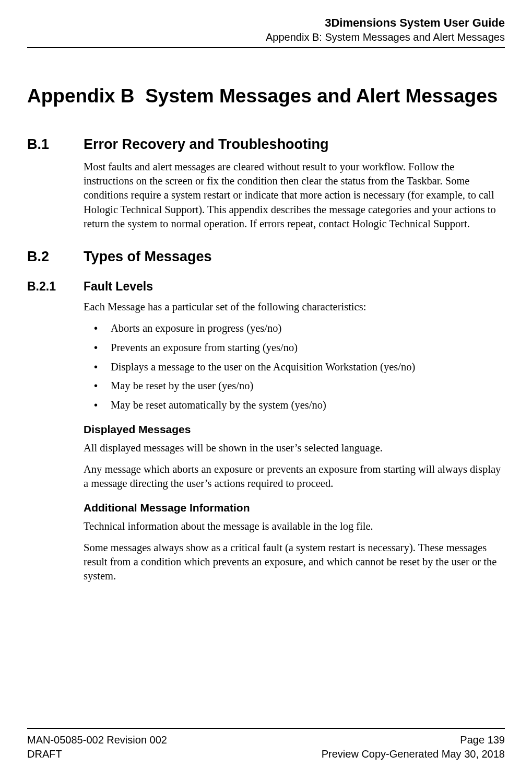 The image size is (532, 779). I want to click on appendix-heading: Appendix B System Messages and Alert Mes…, so click(266, 96).